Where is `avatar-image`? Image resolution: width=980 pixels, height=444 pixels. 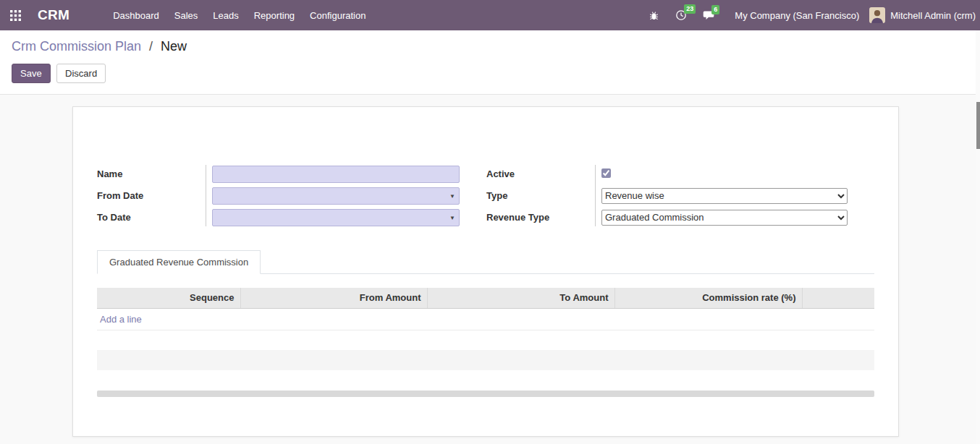 avatar-image is located at coordinates (877, 15).